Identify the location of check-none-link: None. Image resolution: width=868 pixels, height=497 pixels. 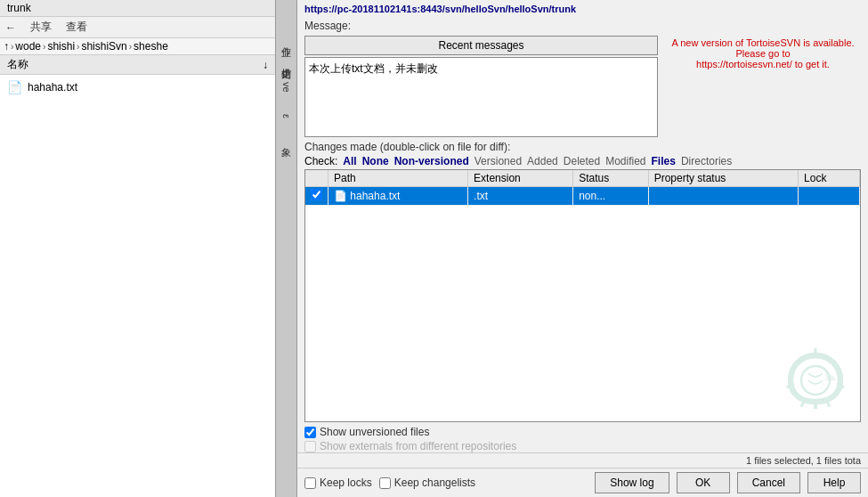
(376, 161).